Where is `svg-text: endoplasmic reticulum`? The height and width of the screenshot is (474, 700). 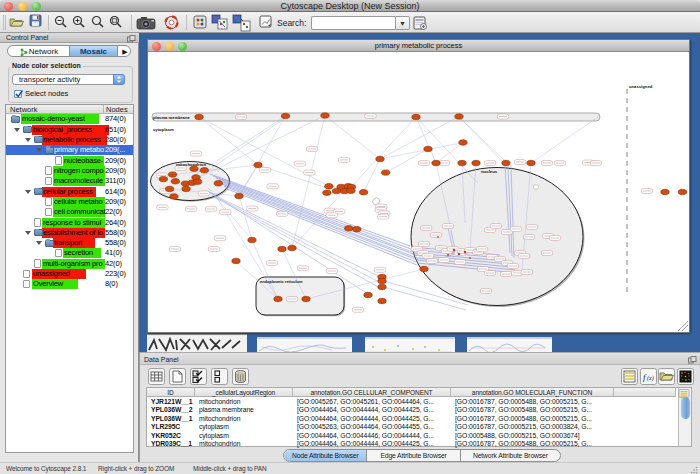 svg-text: endoplasmic reticulum is located at coordinates (282, 282).